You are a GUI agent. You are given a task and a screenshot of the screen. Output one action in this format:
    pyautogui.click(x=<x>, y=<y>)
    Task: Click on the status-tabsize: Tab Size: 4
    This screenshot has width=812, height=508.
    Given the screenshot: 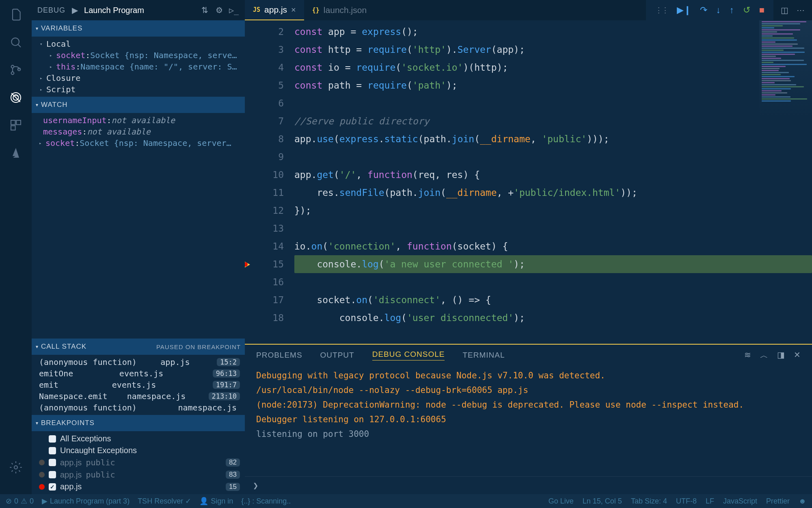 What is the action you would take?
    pyautogui.click(x=649, y=501)
    